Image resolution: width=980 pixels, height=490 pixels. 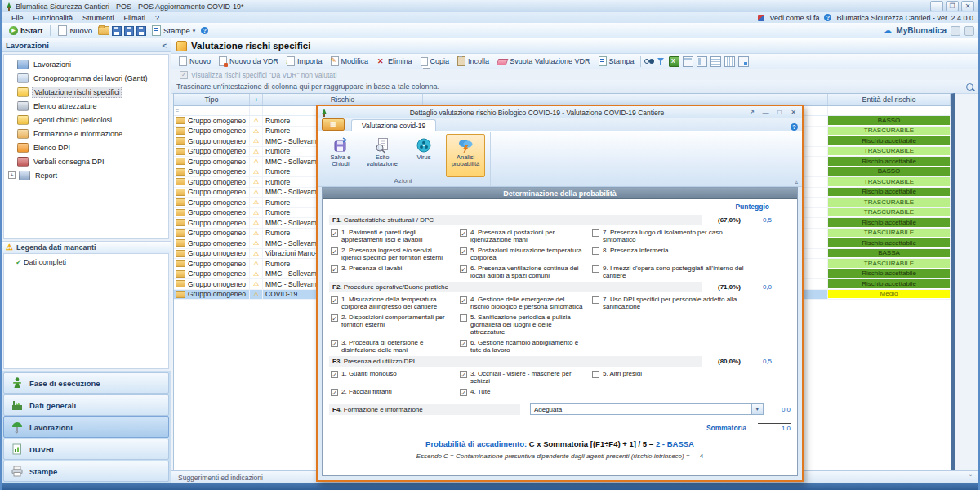 I want to click on toolbar-elimina: Elimina, so click(x=394, y=62).